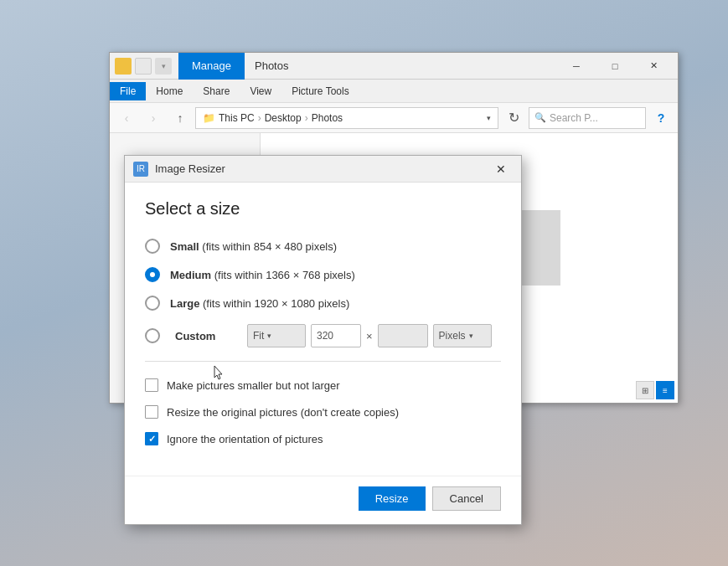  Describe the element at coordinates (347, 118) in the screenshot. I see `address-path: 📁 This PC › Desktop › Photos ▾` at that location.